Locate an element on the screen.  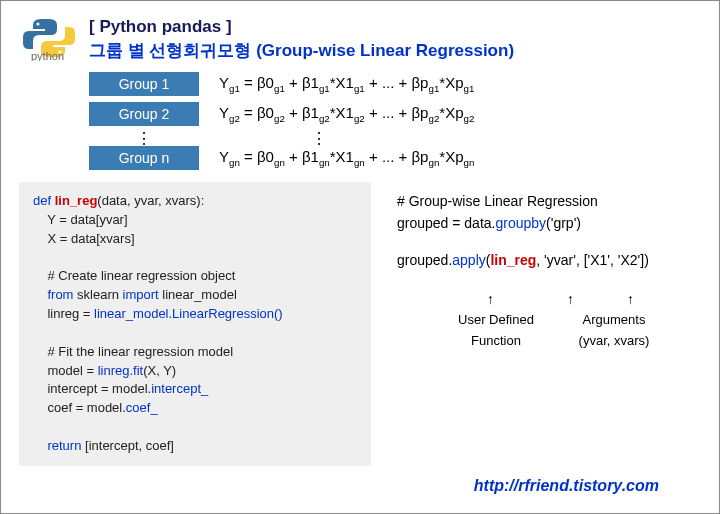
group-chip-1: Group 1 is located at coordinates (144, 84).